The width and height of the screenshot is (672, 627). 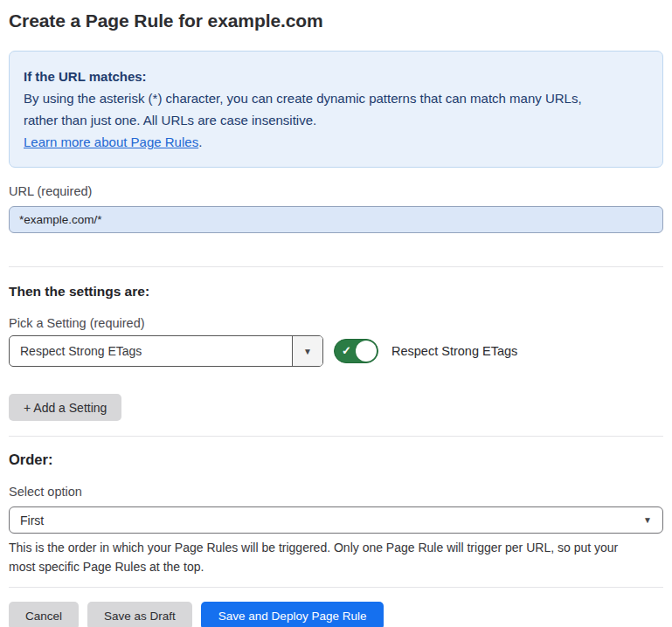 What do you see at coordinates (65, 407) in the screenshot?
I see `add-setting-button: + Add a Setting` at bounding box center [65, 407].